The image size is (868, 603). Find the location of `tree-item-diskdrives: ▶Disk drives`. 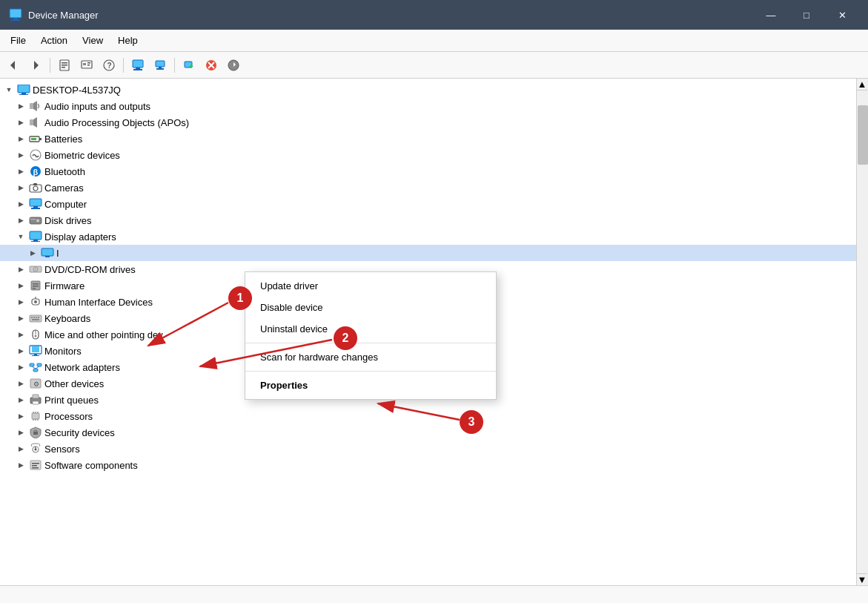

tree-item-diskdrives: ▶Disk drives is located at coordinates (428, 220).